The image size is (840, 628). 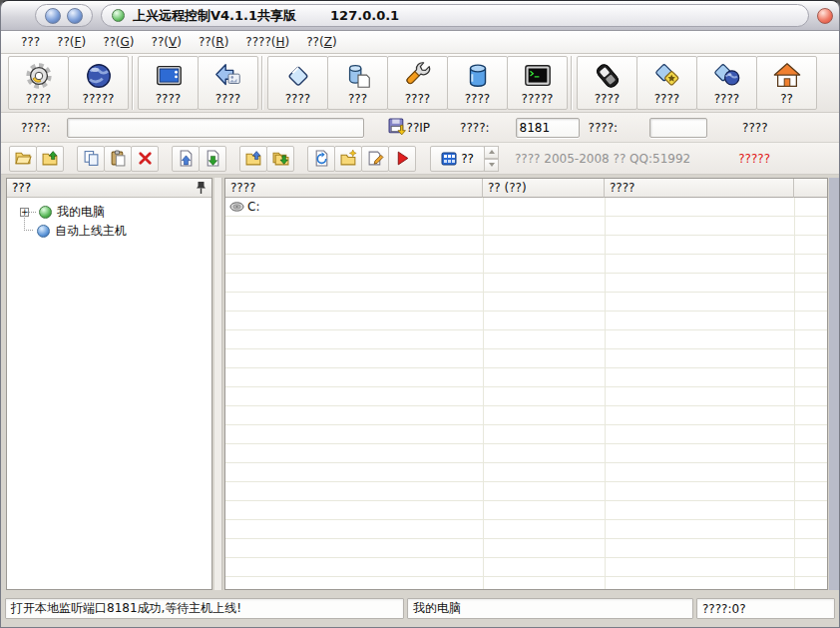 What do you see at coordinates (420, 84) in the screenshot?
I see `main-toolbar: ???? ????? ???? ???? ????` at bounding box center [420, 84].